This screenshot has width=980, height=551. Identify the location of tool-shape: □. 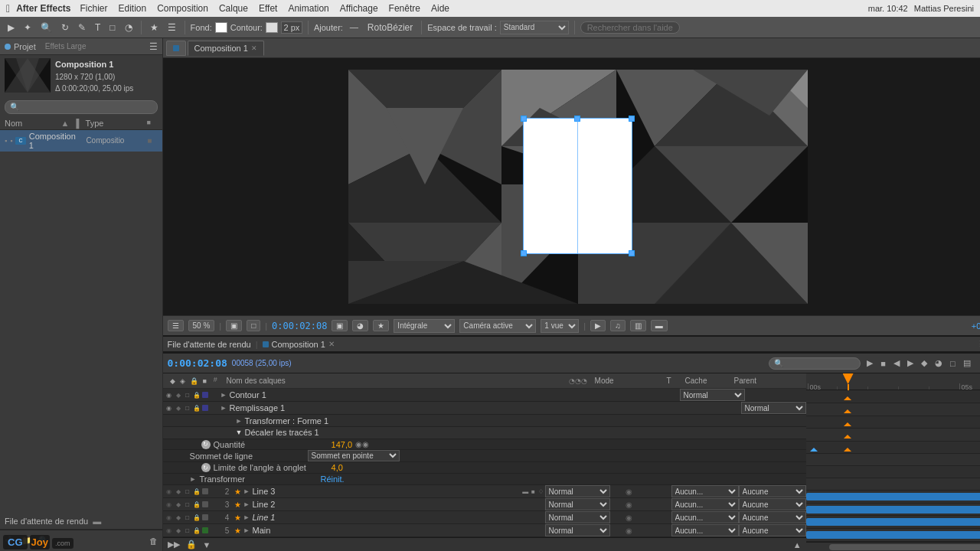
(112, 28).